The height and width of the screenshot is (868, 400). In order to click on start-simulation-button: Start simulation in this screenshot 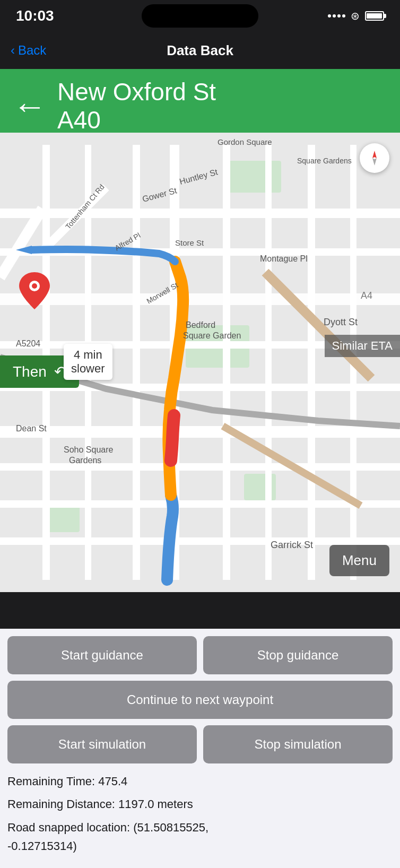, I will do `click(102, 744)`.